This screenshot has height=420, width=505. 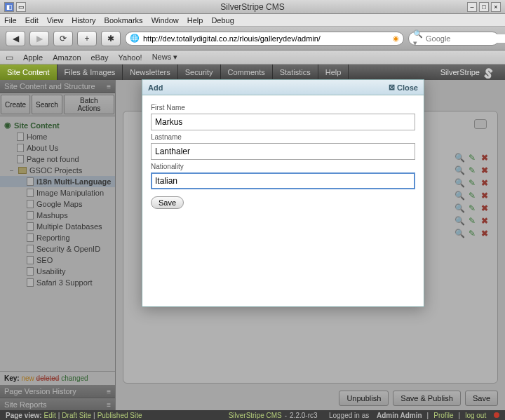 I want to click on menu-edit: Edit, so click(x=32, y=20).